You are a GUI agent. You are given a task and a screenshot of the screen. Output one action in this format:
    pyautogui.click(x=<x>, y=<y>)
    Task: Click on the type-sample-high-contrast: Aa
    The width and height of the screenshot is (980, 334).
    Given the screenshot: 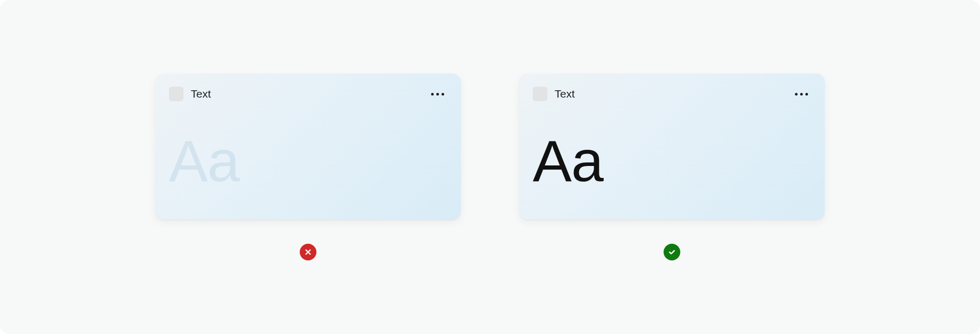 What is the action you would take?
    pyautogui.click(x=568, y=161)
    